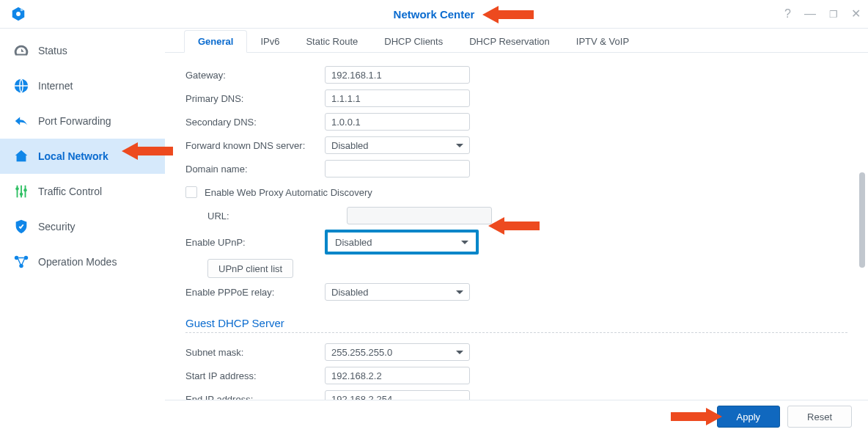 The width and height of the screenshot is (868, 432). I want to click on window-title: Network Center, so click(434, 15).